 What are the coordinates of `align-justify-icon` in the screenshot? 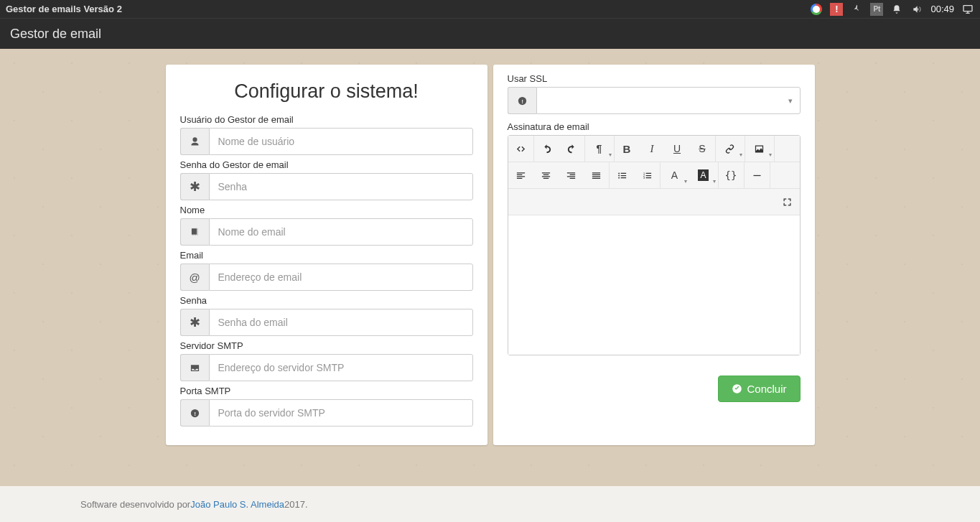 It's located at (596, 175).